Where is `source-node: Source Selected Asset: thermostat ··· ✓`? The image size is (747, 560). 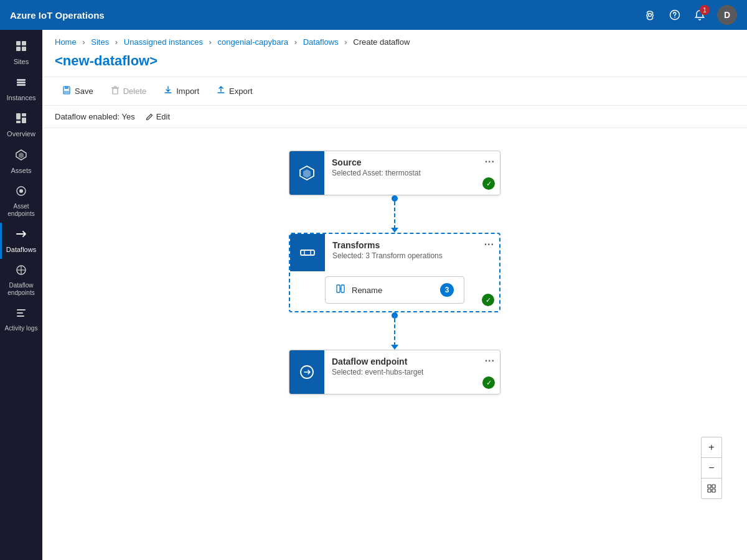
source-node: Source Selected Asset: thermostat ··· ✓ is located at coordinates (395, 173).